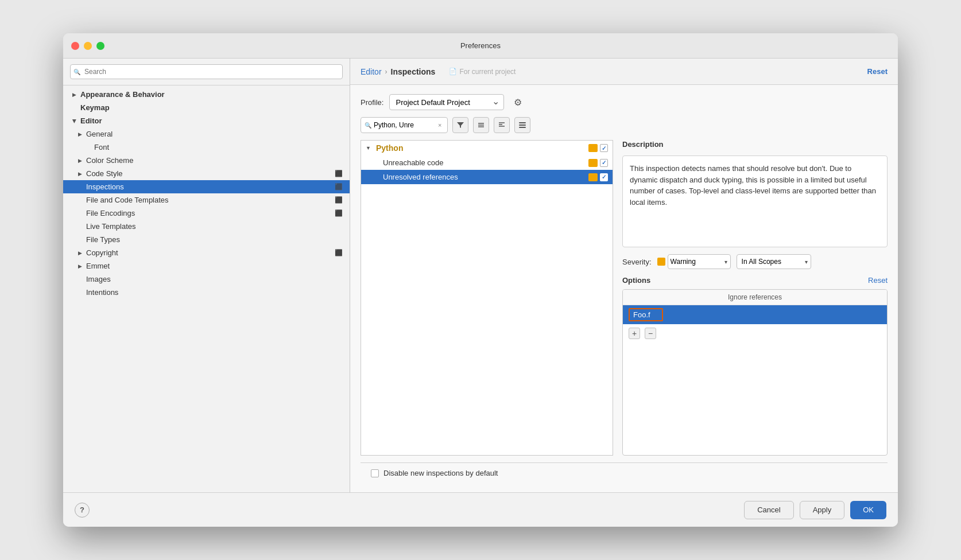  I want to click on filter-input, so click(405, 125).